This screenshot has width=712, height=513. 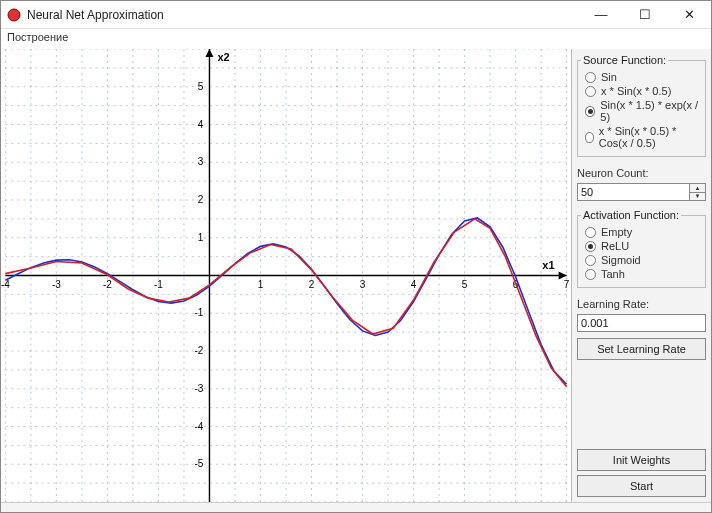 I want to click on source-function-option: Sin(x * 1.5) * exp(x / 5), so click(x=644, y=111).